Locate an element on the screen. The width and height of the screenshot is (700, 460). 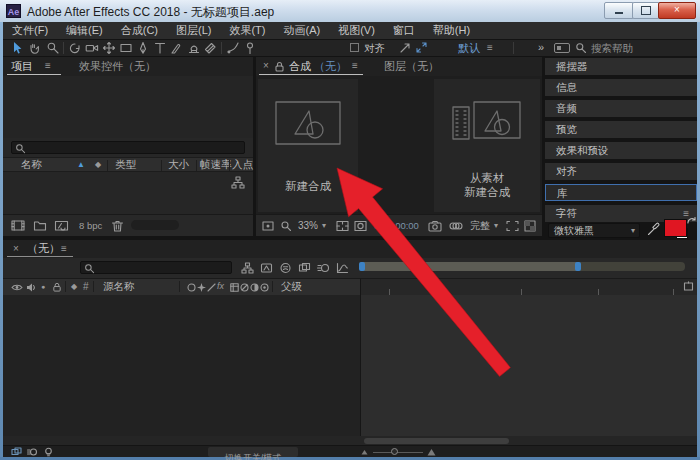
window-titlebar: Ae Adobe After Effects CC 2018 - 无标题项目.a… is located at coordinates (350, 12).